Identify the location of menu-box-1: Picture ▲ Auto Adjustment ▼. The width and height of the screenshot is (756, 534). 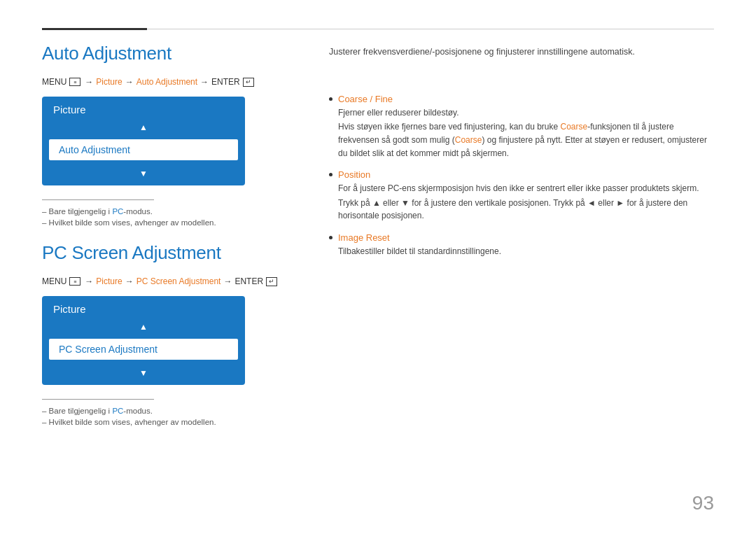
(144, 141).